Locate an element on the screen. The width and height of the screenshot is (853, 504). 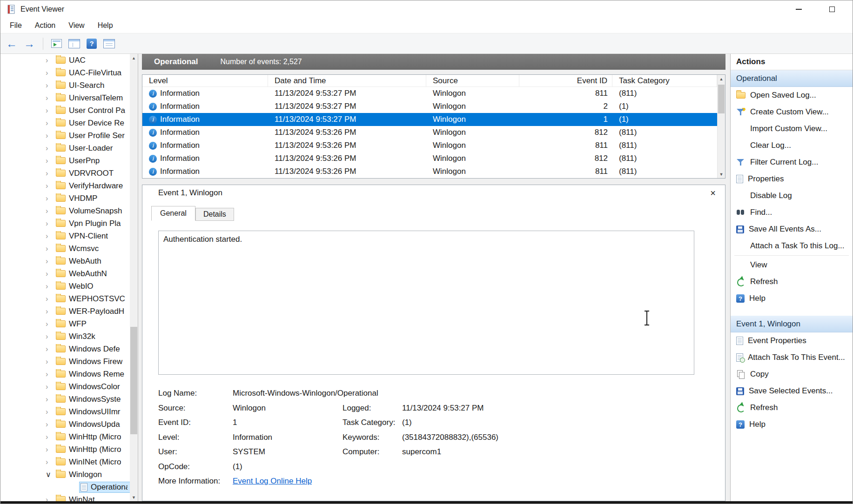
action-event-properties: Event Properties is located at coordinates (792, 341).